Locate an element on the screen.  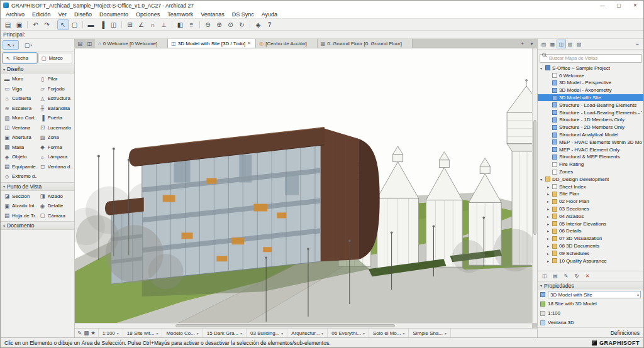
tool-detalle: ◉ Detalle is located at coordinates (55, 206).